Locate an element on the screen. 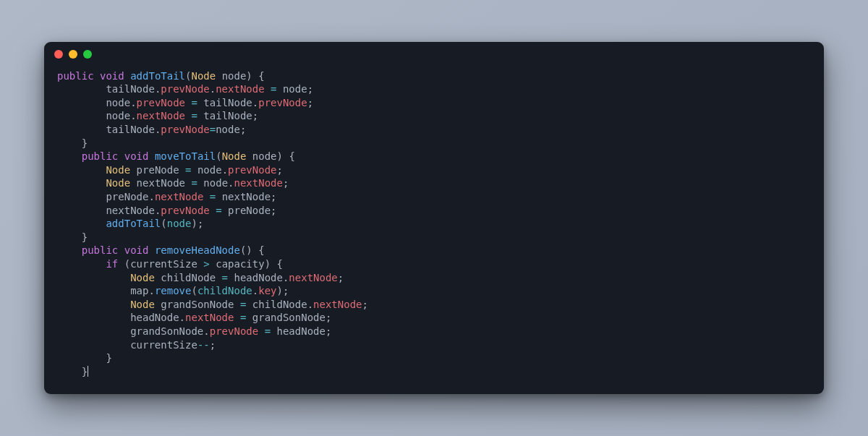 The image size is (868, 436). close-dot is located at coordinates (59, 54).